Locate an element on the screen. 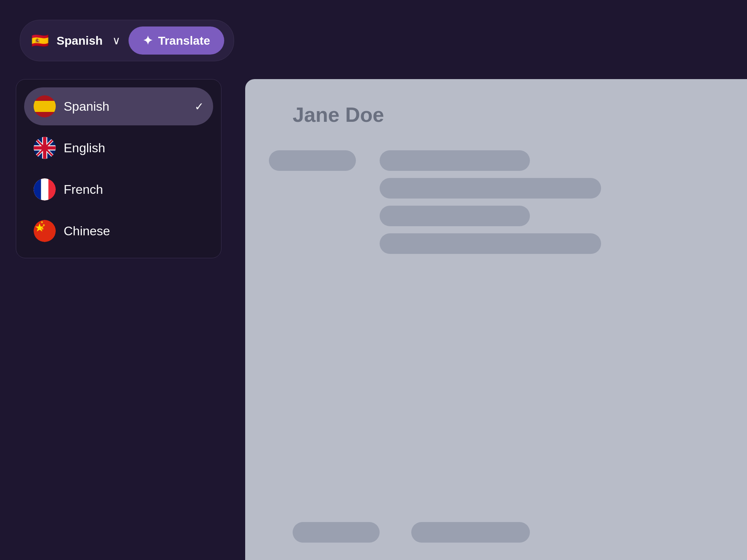 Image resolution: width=747 pixels, height=560 pixels. selected-language-label: Spanish is located at coordinates (80, 41).